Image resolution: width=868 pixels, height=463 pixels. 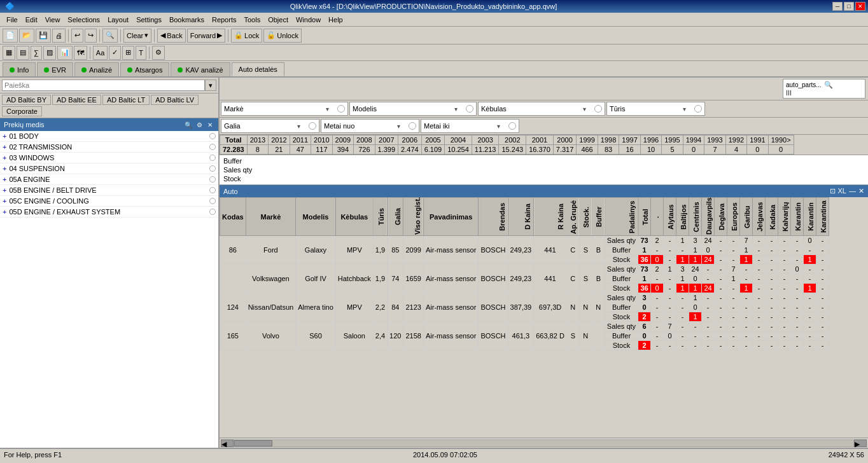 What do you see at coordinates (149, 20) in the screenshot?
I see `menu-settings: Settings` at bounding box center [149, 20].